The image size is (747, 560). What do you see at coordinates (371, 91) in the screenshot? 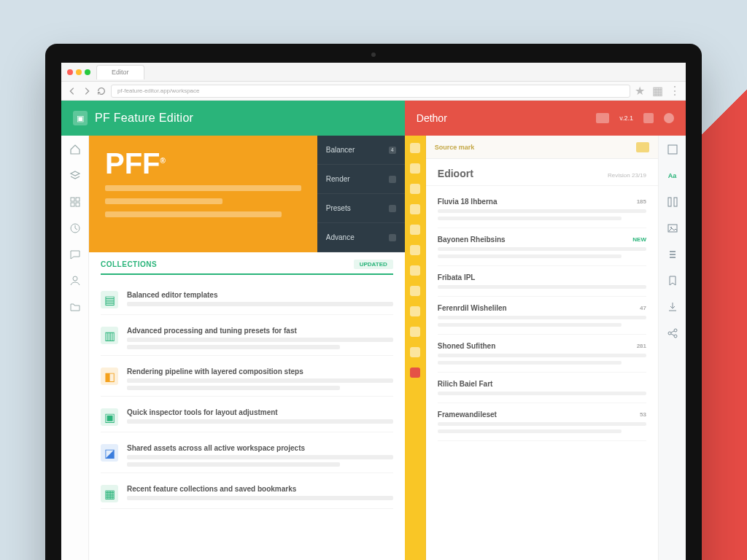
I see `url-bar: pf-feature-editor.app/workspace` at bounding box center [371, 91].